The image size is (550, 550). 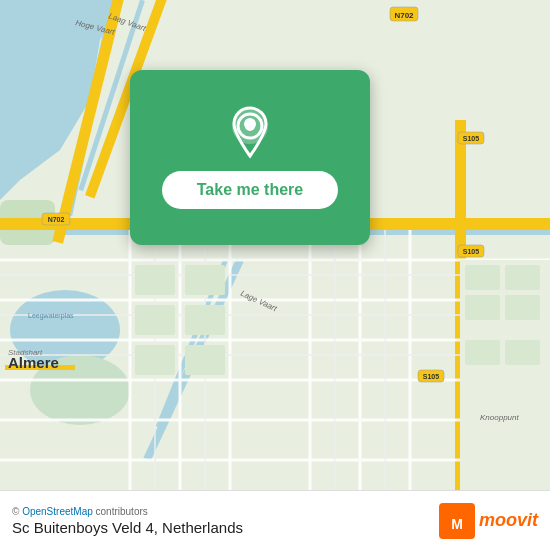 I want to click on attribution-suffix: contributors, so click(x=122, y=512).